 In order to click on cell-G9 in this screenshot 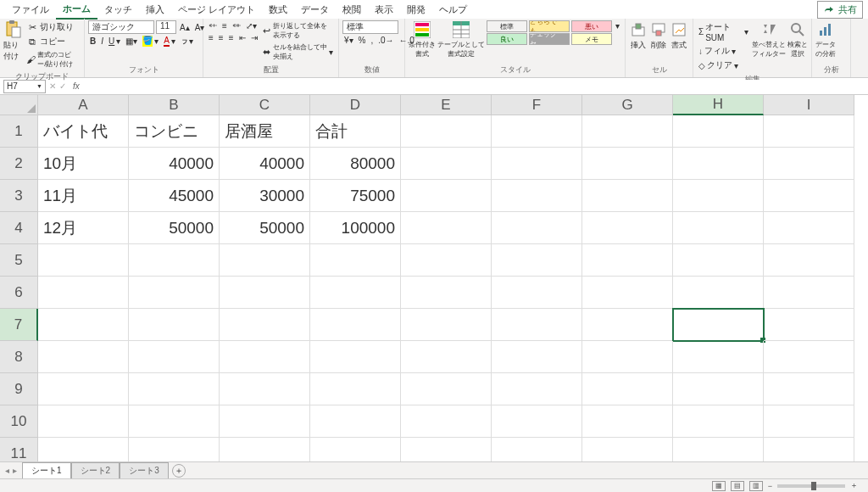, I will do `click(627, 389)`.